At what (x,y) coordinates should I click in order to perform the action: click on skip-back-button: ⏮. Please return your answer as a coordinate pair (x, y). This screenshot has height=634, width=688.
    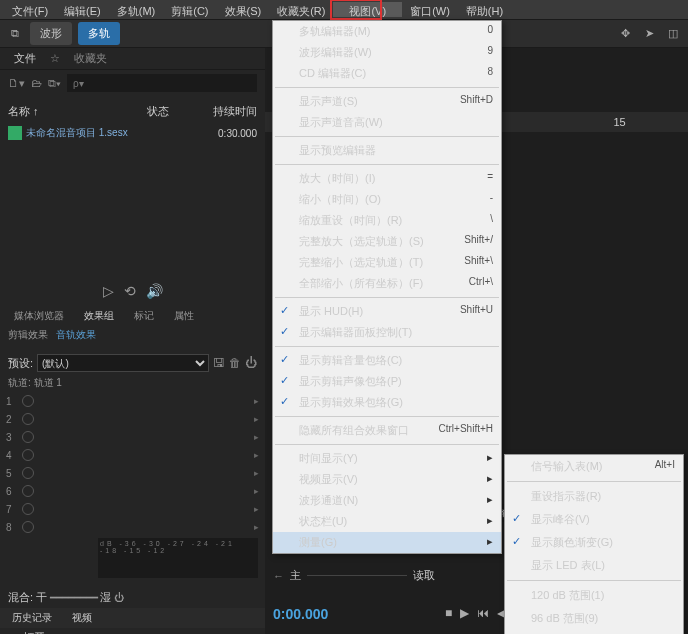
    Looking at the image, I should click on (483, 613).